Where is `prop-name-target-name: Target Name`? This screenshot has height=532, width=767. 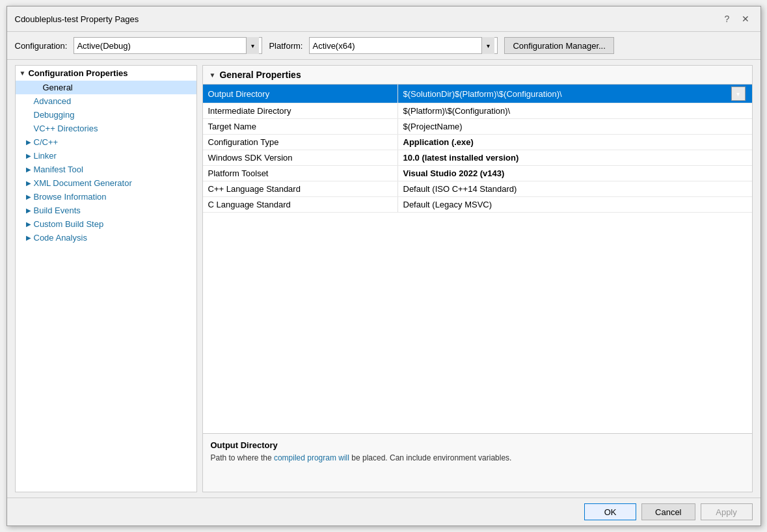 prop-name-target-name: Target Name is located at coordinates (301, 126).